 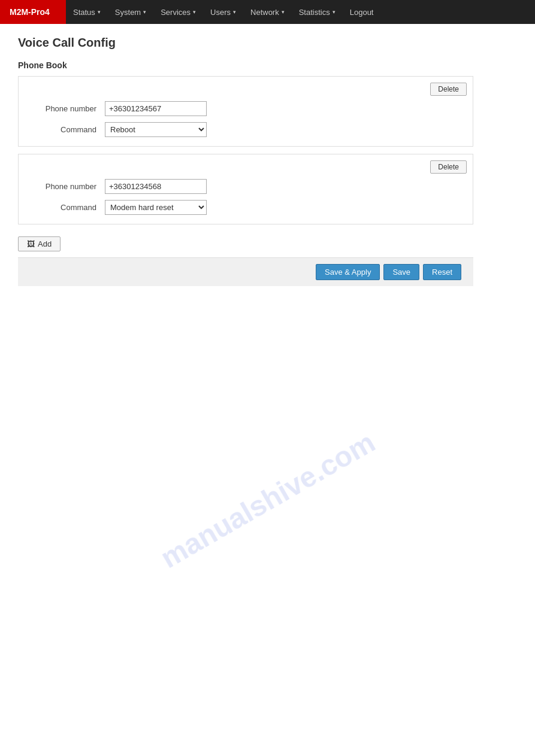 What do you see at coordinates (448, 89) in the screenshot?
I see `delete-button-1: Delete` at bounding box center [448, 89].